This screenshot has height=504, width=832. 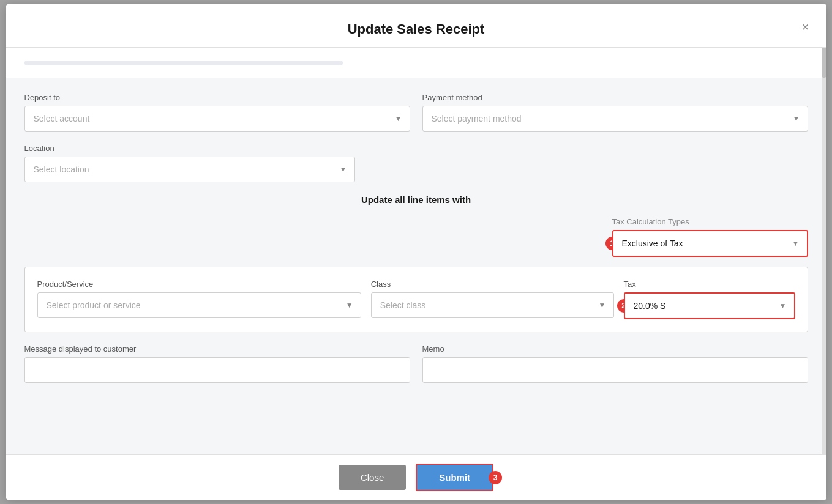 What do you see at coordinates (492, 284) in the screenshot?
I see `class-label: Class` at bounding box center [492, 284].